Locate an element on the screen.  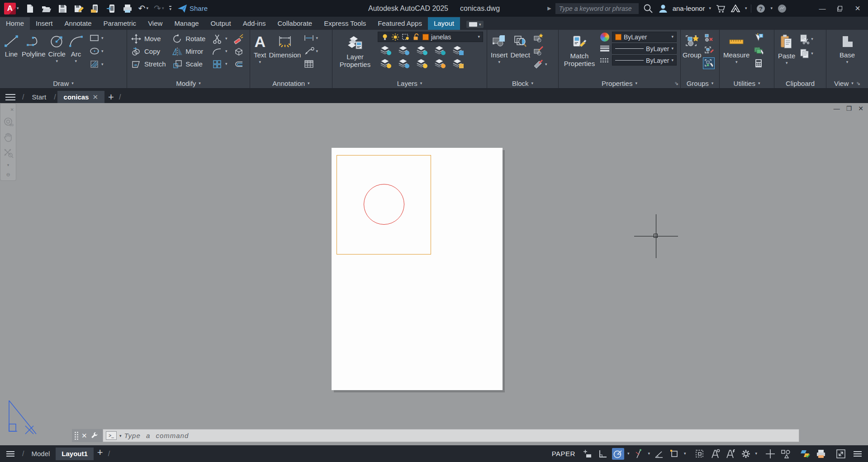
layout1-tab: Layout1 is located at coordinates (75, 454).